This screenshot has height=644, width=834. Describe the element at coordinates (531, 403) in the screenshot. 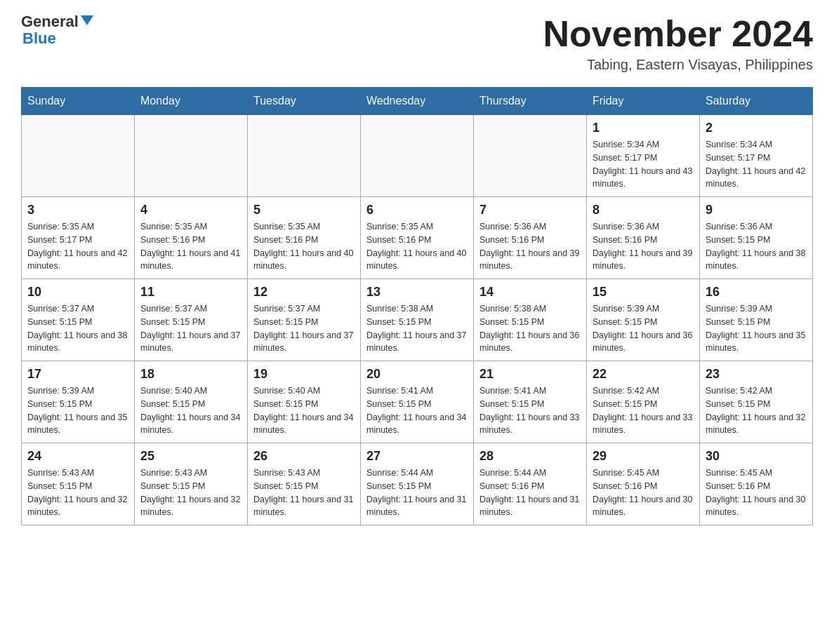

I see `calendar-cell: 21Sunrise: 5:41 AMSunset: 5:15 PMDayligh…` at that location.